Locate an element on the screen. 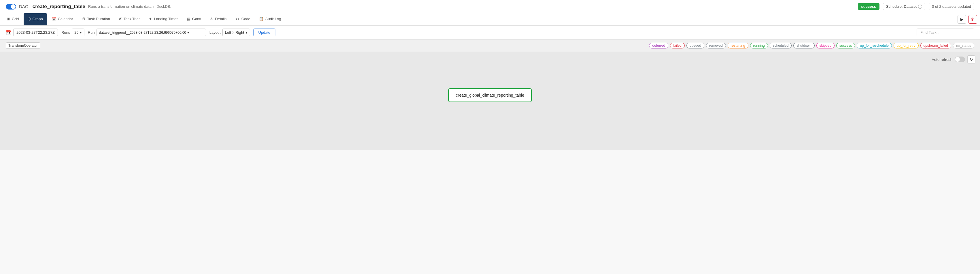 This screenshot has height=274, width=980. status-tag-deferred: deferred is located at coordinates (659, 46).